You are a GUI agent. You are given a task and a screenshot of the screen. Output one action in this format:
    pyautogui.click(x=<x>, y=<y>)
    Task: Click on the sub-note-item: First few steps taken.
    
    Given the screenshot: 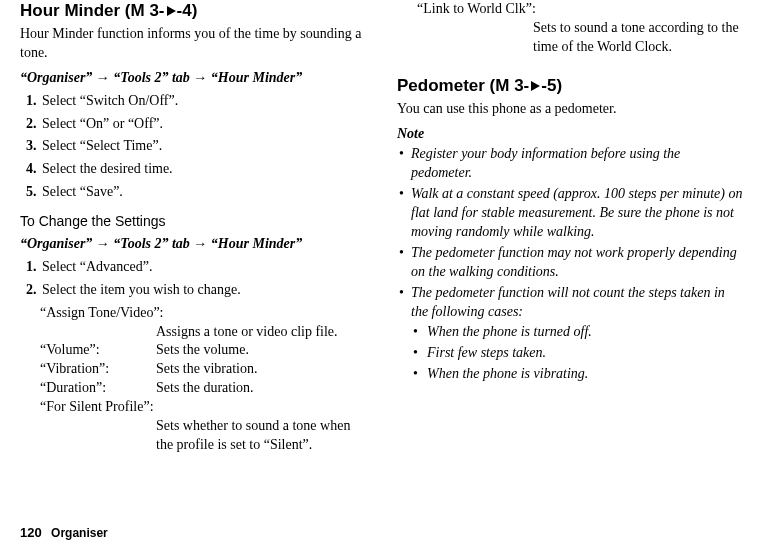 What is the action you would take?
    pyautogui.click(x=578, y=354)
    